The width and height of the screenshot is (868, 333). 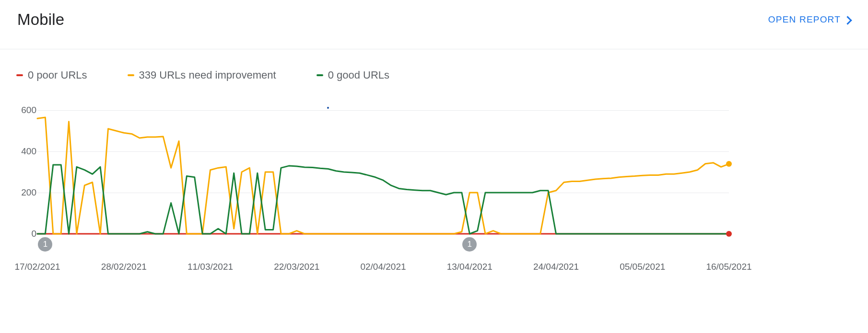 I want to click on legend-swatch-good, so click(x=320, y=75).